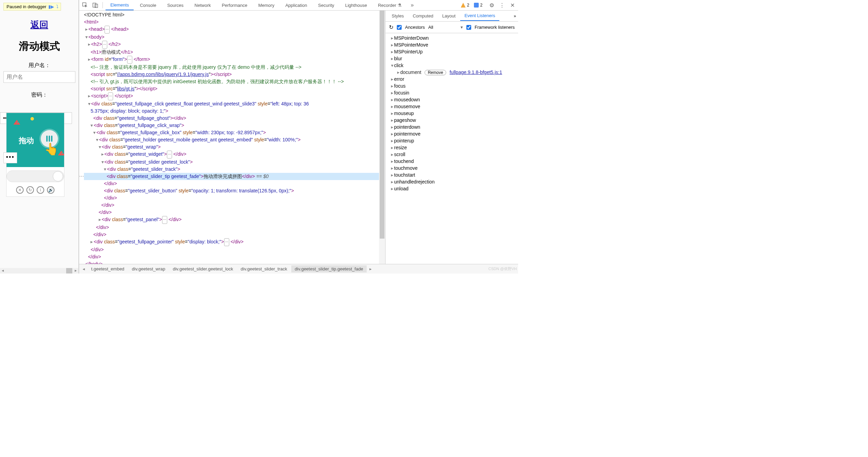 Image resolution: width=868 pixels, height=457 pixels. What do you see at coordinates (356, 5) in the screenshot?
I see `tab-lighthouse: Lighthouse` at bounding box center [356, 5].